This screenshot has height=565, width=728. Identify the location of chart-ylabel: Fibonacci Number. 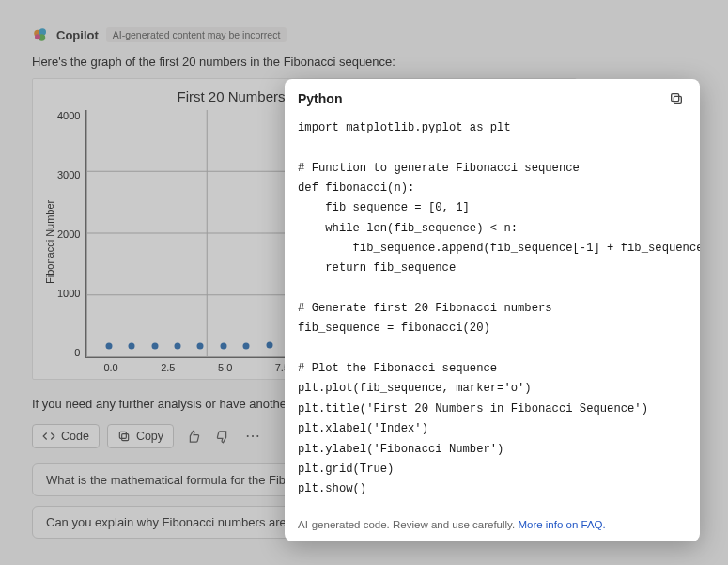
(50, 242).